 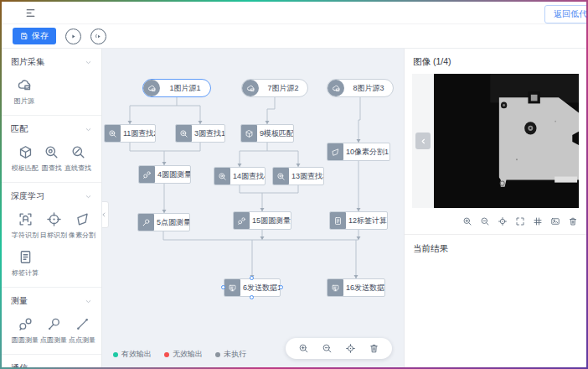 I want to click on chevron-down-icon, so click(x=89, y=196).